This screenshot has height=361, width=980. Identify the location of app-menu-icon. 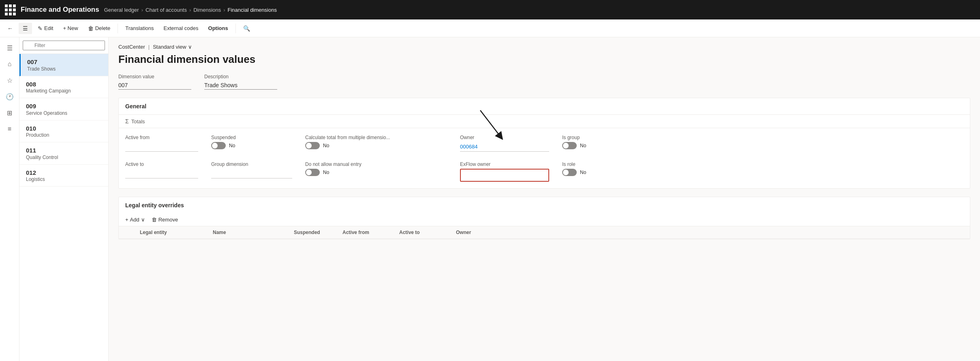
(11, 10).